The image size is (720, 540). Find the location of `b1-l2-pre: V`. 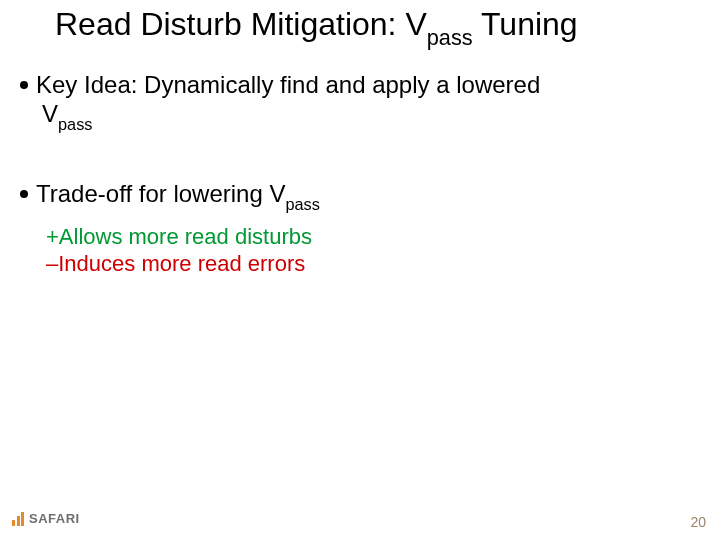

b1-l2-pre: V is located at coordinates (50, 114).